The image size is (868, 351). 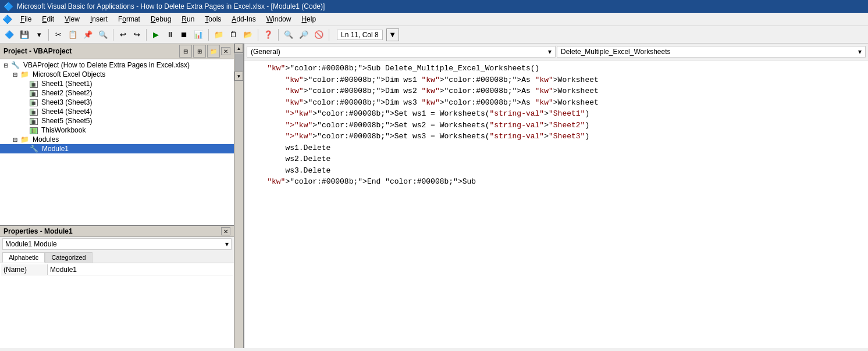 I want to click on code-line-4: ">"kw">"color:#00008b;">Set ws1 = Worksh…, so click(x=556, y=114).